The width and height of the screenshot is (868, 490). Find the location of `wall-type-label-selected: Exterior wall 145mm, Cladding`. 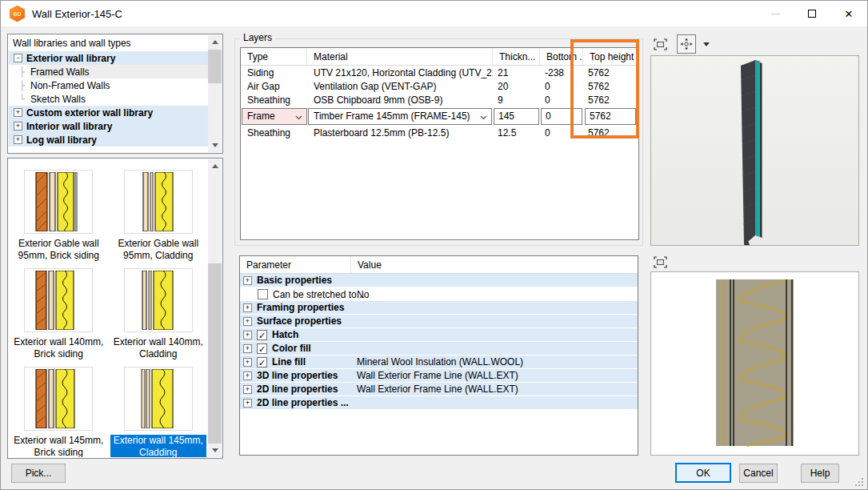

wall-type-label-selected: Exterior wall 145mm, Cladding is located at coordinates (158, 446).